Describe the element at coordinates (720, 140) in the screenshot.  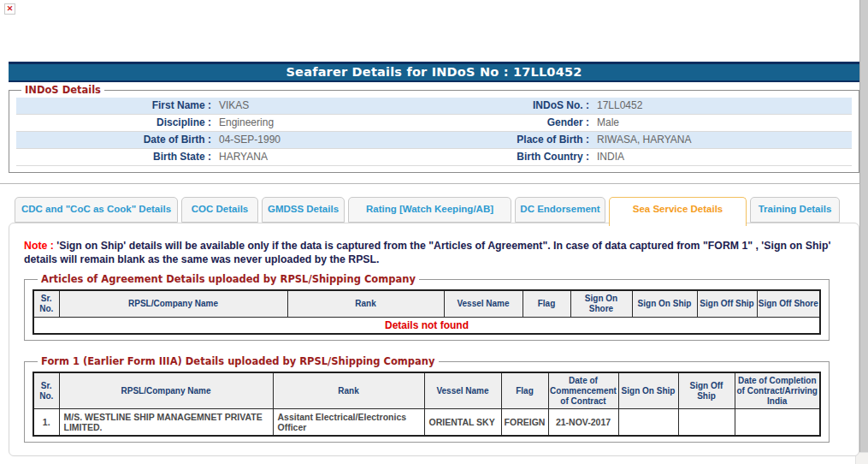
I see `field-value: RIWASA, HARYANA` at that location.